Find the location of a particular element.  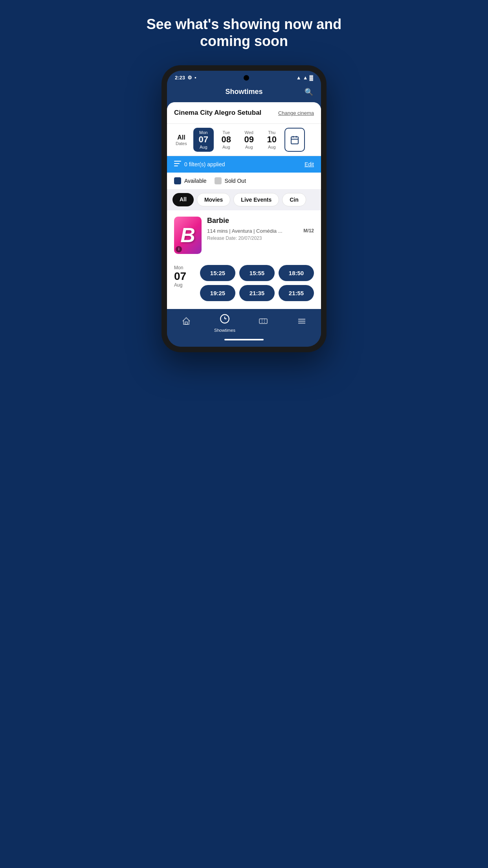

app-title: Showtimes is located at coordinates (244, 92).